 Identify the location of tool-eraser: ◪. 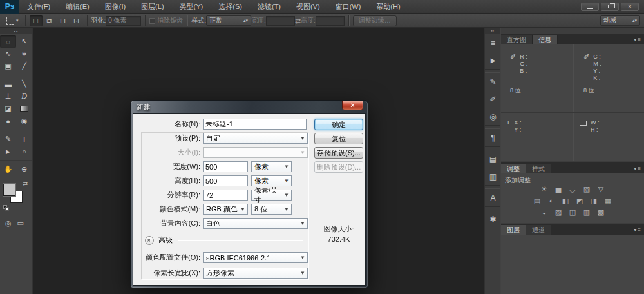
(8, 108).